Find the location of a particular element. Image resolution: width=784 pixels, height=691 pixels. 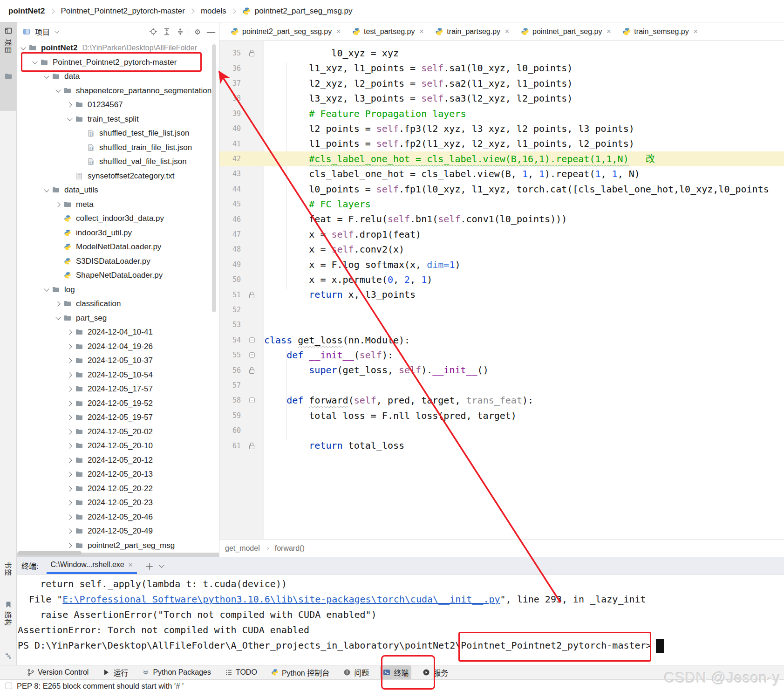

tree-row: 2024-12-05_20-49 is located at coordinates (118, 531).